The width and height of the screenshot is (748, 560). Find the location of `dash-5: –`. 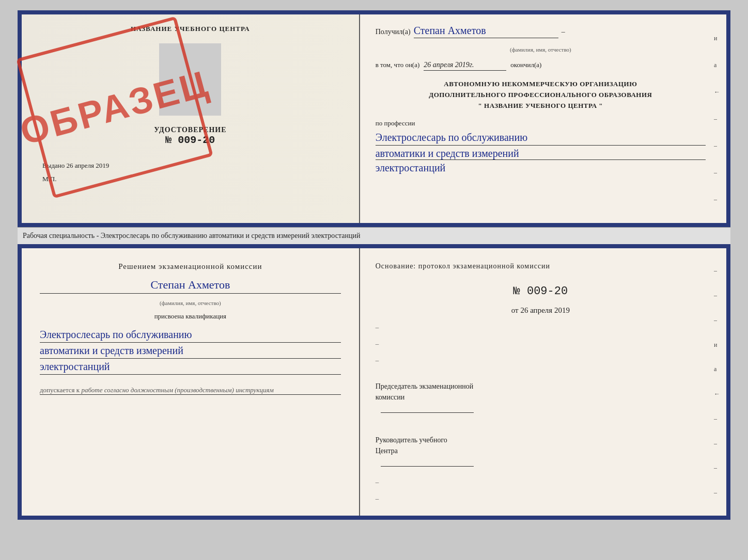

dash-5: – is located at coordinates (540, 499).